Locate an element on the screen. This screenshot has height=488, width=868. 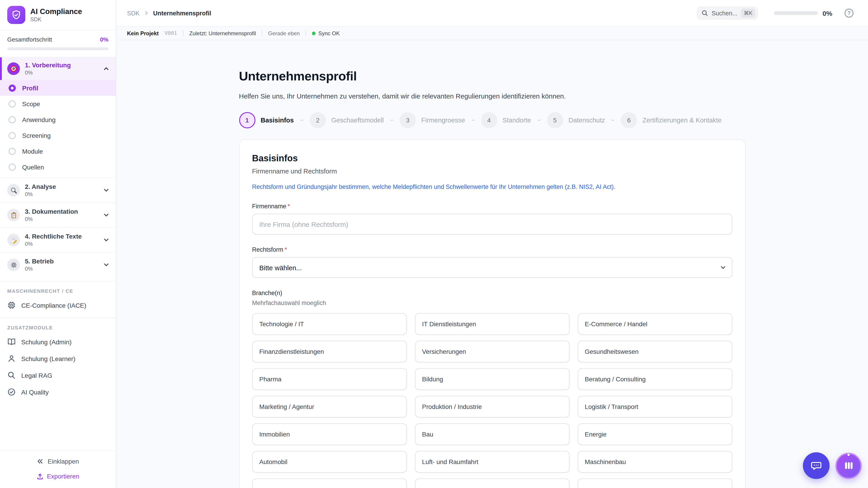
step-label: Firmengroesse is located at coordinates (443, 120).